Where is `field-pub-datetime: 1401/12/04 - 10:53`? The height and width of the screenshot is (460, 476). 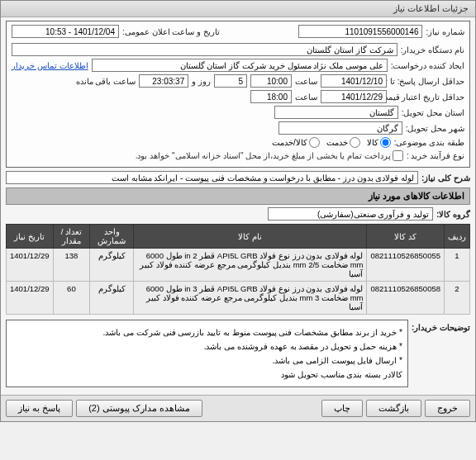 field-pub-datetime: 1401/12/04 - 10:53 is located at coordinates (65, 31).